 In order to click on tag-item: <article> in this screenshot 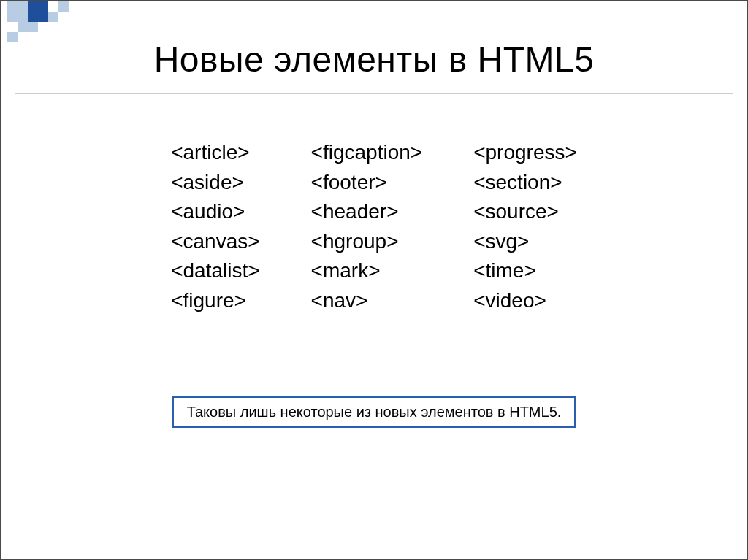, I will do `click(215, 153)`.